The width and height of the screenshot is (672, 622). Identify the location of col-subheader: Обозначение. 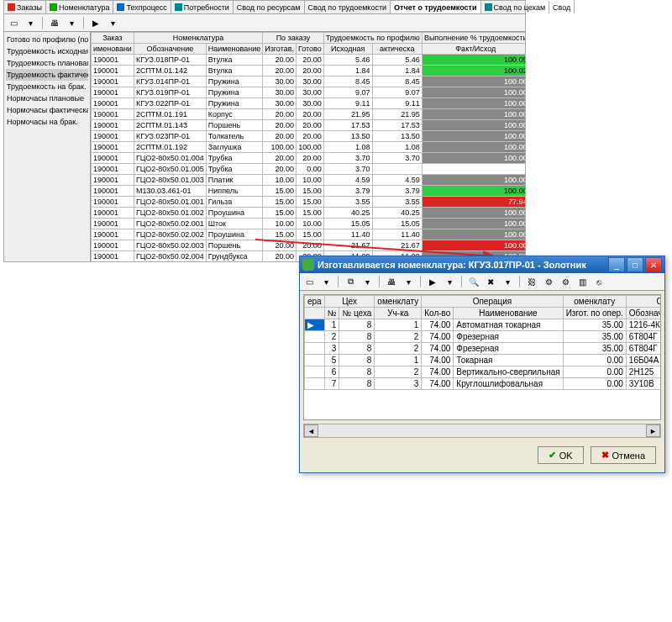
(170, 49).